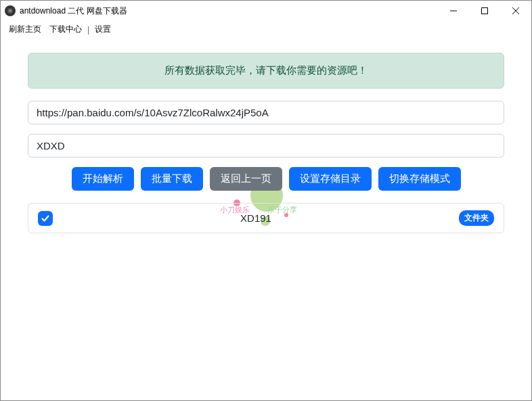  What do you see at coordinates (266, 70) in the screenshot?
I see `success-alert: 所有数据获取完毕，请下载你需要的资源吧！` at bounding box center [266, 70].